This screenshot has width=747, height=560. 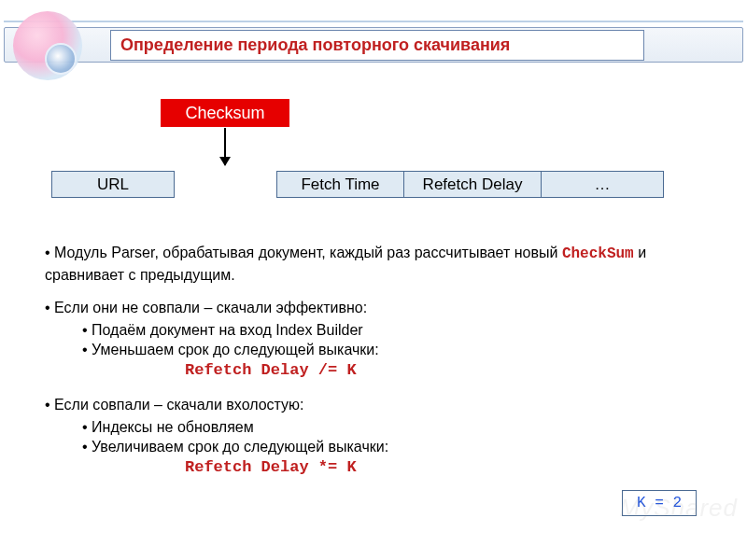 What do you see at coordinates (308, 252) in the screenshot?
I see `bullet-1-pre: Модуль Parser, обрабатывая документ, каж…` at bounding box center [308, 252].